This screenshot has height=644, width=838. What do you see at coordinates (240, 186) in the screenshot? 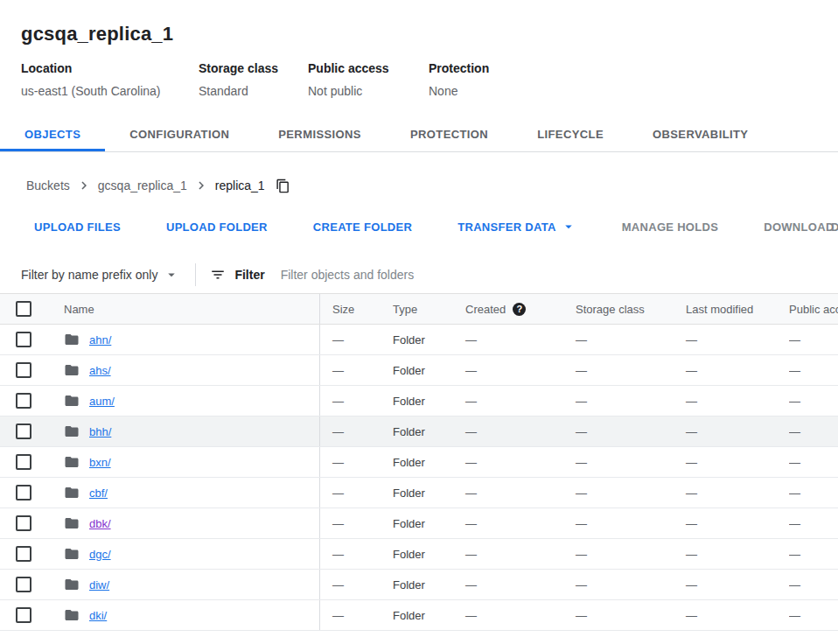
I see `breadcrumb-current-folder: replica_1` at bounding box center [240, 186].